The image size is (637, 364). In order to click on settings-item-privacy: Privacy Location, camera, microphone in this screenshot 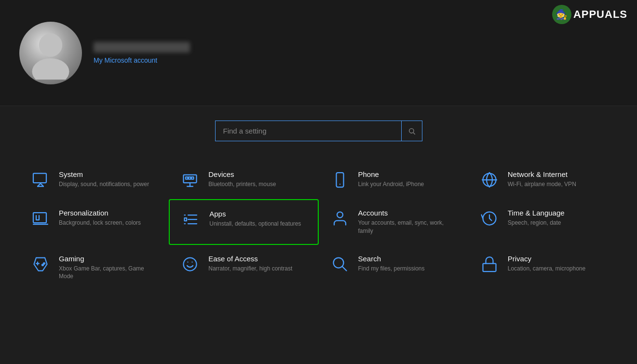, I will do `click(543, 268)`.